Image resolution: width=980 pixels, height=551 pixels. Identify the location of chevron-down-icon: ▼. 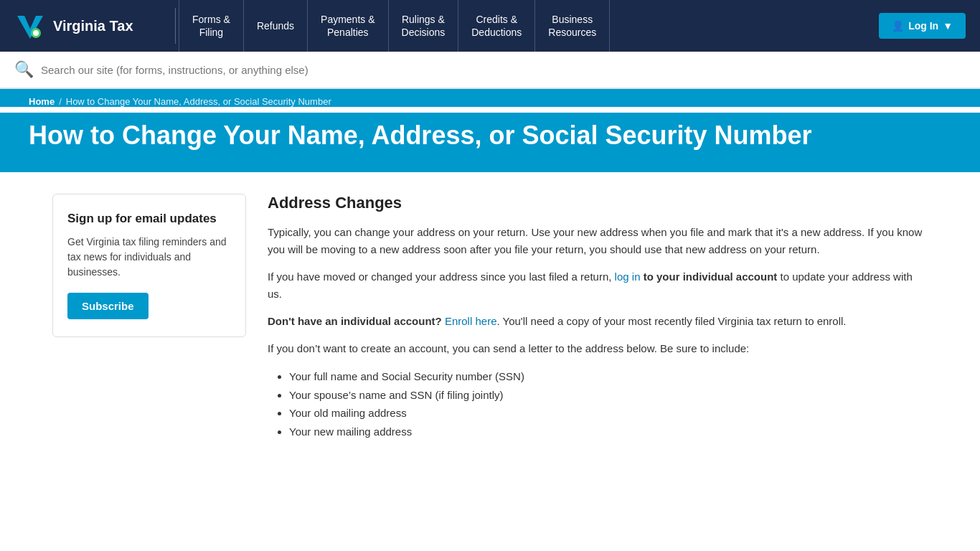
(948, 26).